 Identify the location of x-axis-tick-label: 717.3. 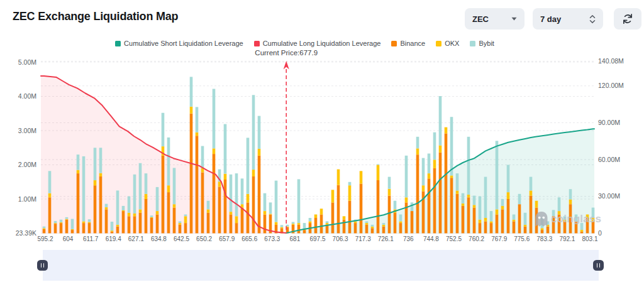
(364, 239).